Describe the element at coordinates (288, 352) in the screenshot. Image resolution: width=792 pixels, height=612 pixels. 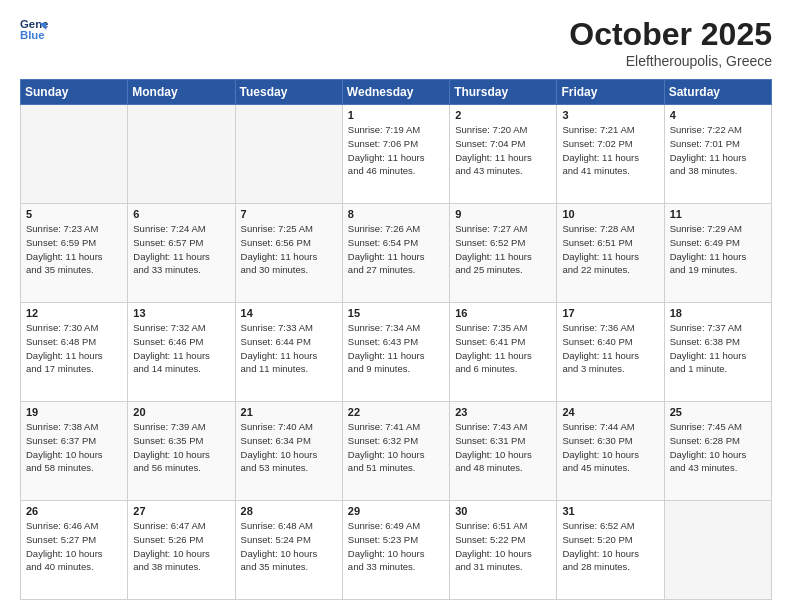
I see `day-cell-14: 14Sunrise: 7:33 AM Sunset: 6:44 PM Dayli…` at that location.